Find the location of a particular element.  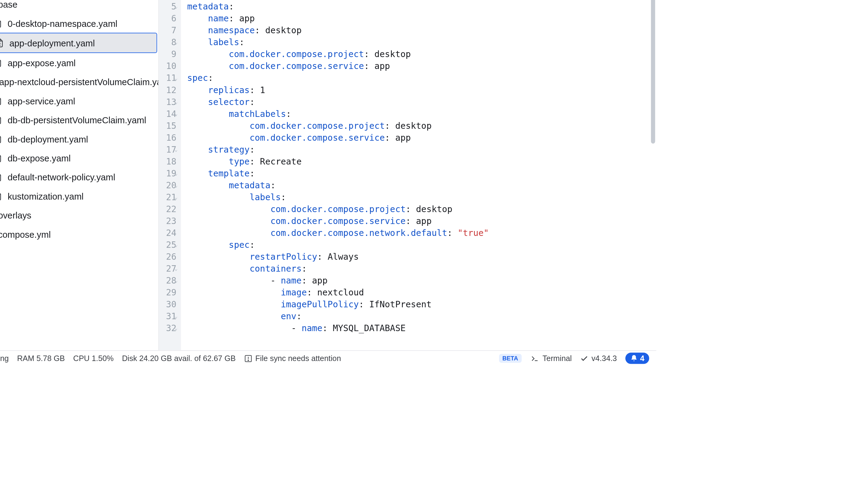

file-item: compose.yml is located at coordinates (79, 234).